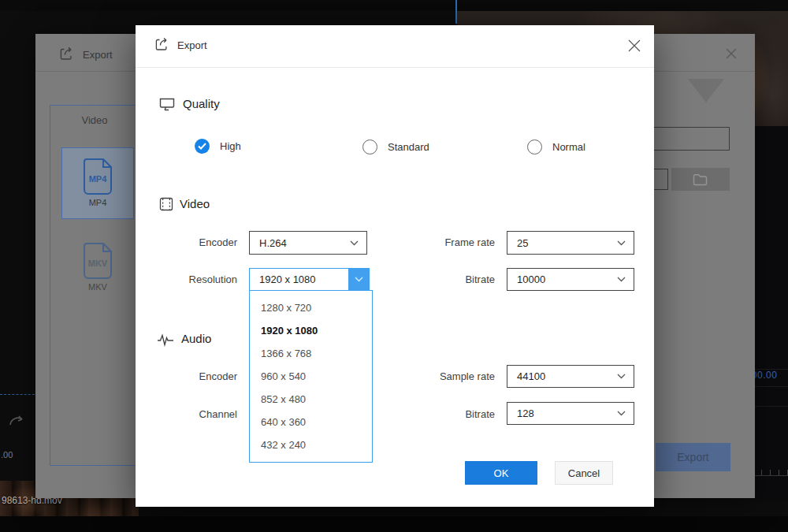  What do you see at coordinates (571, 279) in the screenshot?
I see `video-bitrate-select: 10000` at bounding box center [571, 279].